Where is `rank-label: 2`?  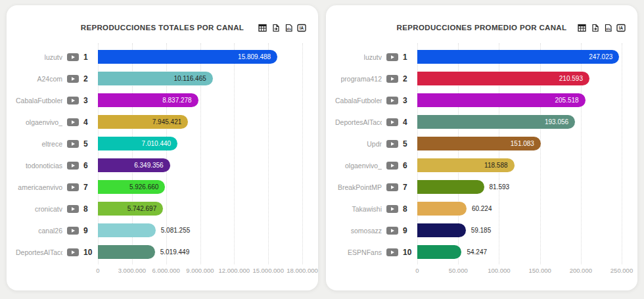
rank-label: 2 is located at coordinates (408, 79).